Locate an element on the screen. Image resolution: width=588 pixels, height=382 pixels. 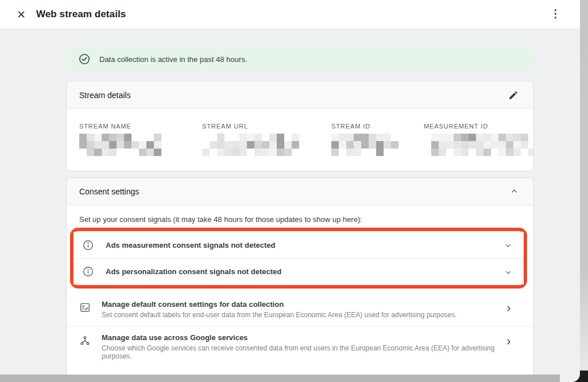
manage-row-text: Manage default consent settings for data… is located at coordinates (279, 310).